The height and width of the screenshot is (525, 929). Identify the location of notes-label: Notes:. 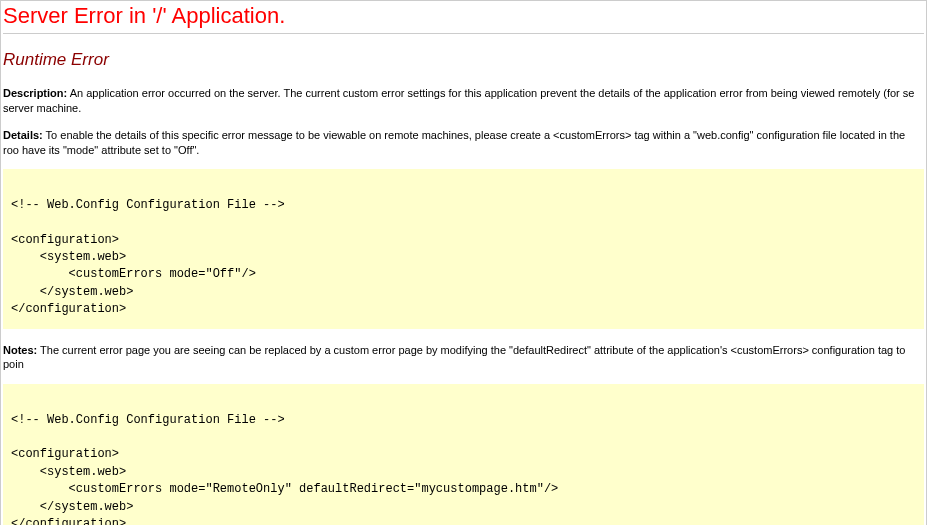
(20, 350).